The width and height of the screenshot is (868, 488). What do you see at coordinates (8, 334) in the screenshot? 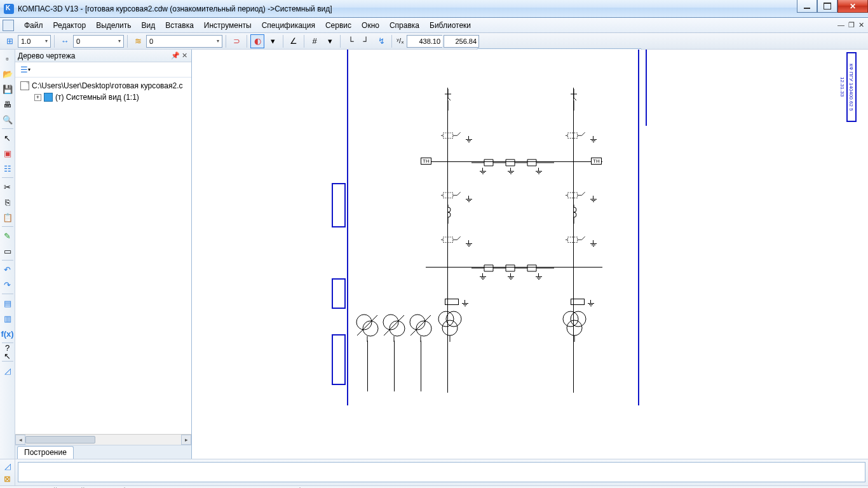
I see `fx-icon: f(x)` at bounding box center [8, 334].